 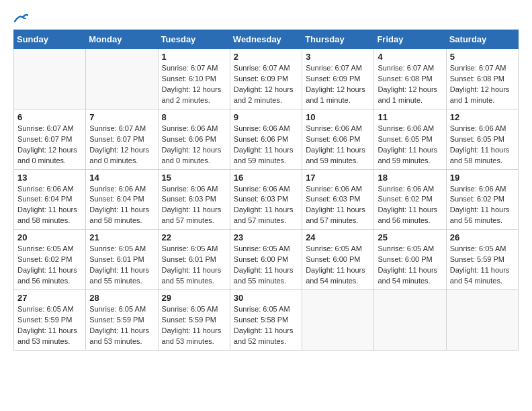 What do you see at coordinates (266, 199) in the screenshot?
I see `calendar-week-3: 13Sunrise: 6:06 AM Sunset: 6:04 PM Dayli…` at bounding box center [266, 199].